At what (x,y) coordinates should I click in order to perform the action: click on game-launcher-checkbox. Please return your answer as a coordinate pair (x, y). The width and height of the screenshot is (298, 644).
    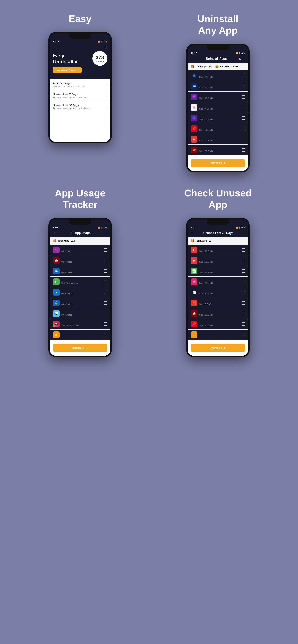
    Looking at the image, I should click on (106, 250).